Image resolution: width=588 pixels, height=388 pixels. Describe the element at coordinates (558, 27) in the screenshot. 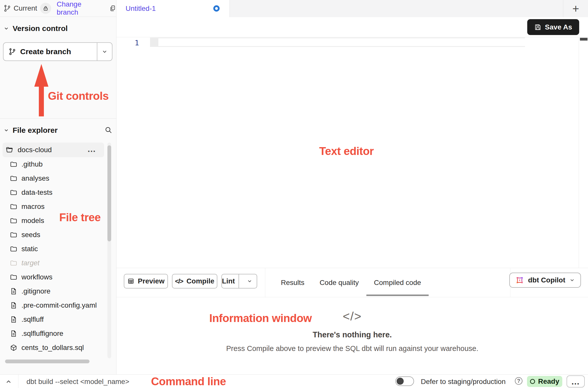

I see `save-as-label: Save As` at that location.